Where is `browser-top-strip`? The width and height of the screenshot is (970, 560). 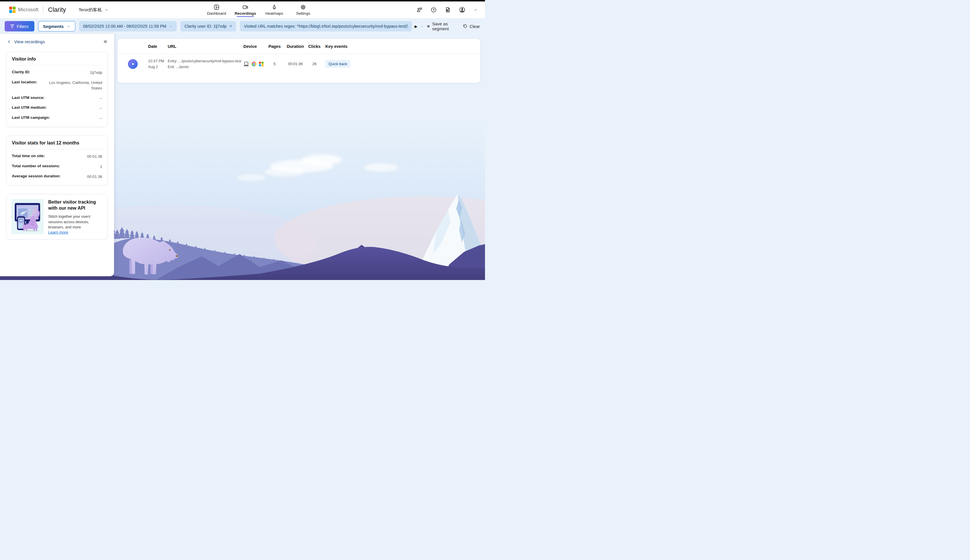 browser-top-strip is located at coordinates (242, 1).